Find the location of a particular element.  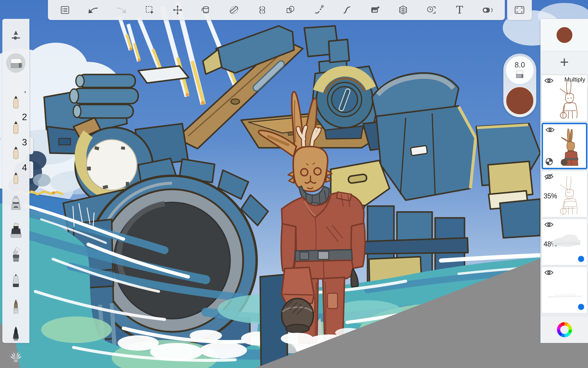

brush-sidebar: ' 2 3 4 is located at coordinates (16, 181).